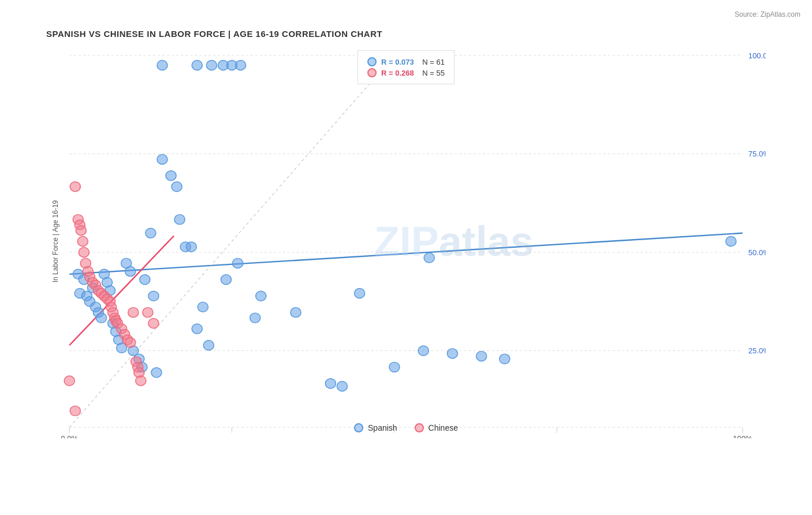  What do you see at coordinates (382, 428) in the screenshot?
I see `bottom-legend-label-spanish: Spanish` at bounding box center [382, 428].